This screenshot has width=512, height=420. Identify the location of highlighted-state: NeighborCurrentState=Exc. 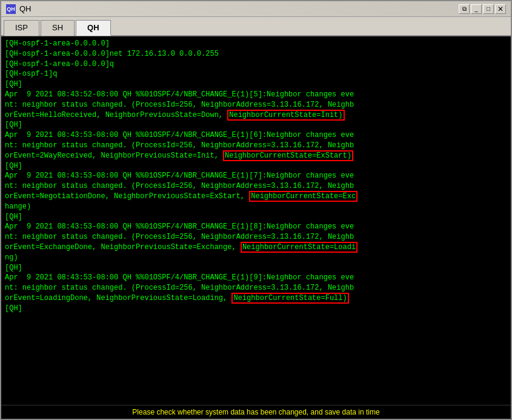
(303, 196).